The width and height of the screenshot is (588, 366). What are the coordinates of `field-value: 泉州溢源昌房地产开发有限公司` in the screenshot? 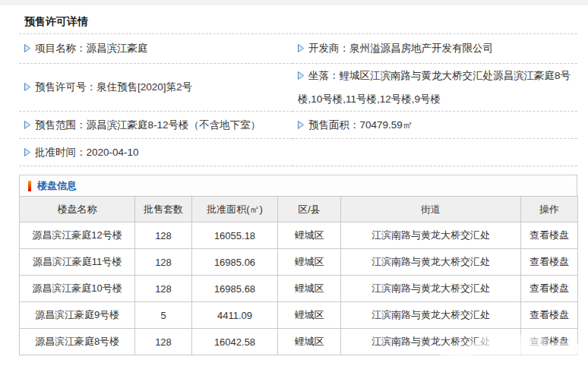 It's located at (421, 49).